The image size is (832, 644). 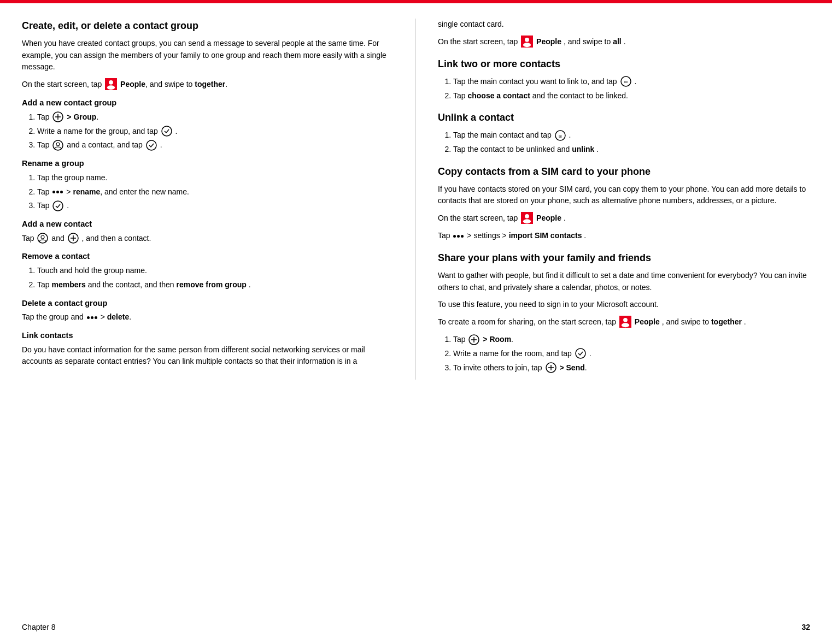 I want to click on unlink-title: Unlink a contact, so click(x=624, y=118).